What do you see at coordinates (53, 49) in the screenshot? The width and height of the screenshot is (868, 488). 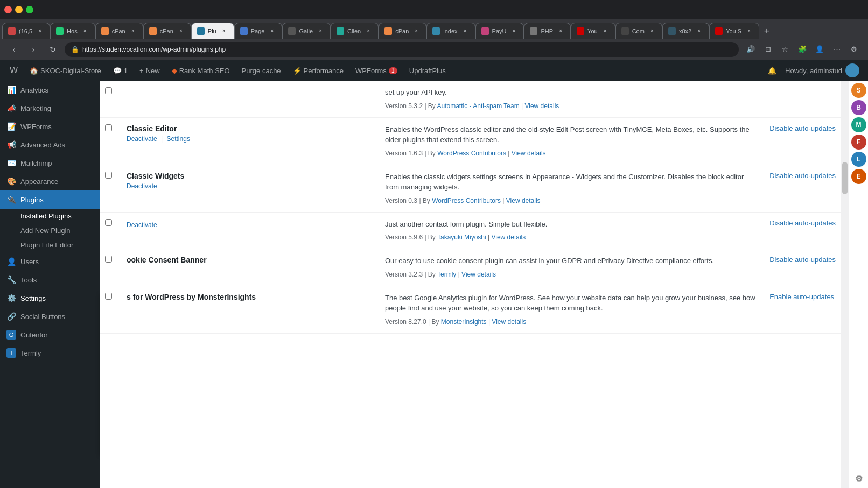 I see `reload-button: ↻` at bounding box center [53, 49].